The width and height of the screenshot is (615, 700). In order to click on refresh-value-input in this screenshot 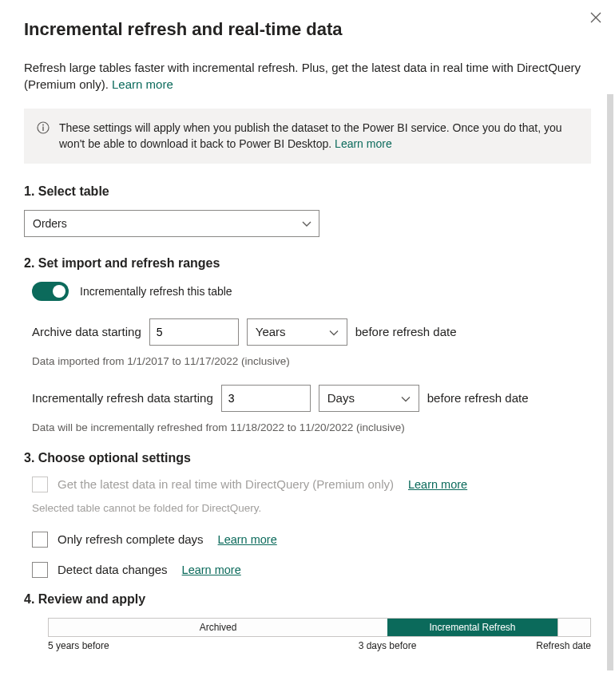, I will do `click(266, 398)`.